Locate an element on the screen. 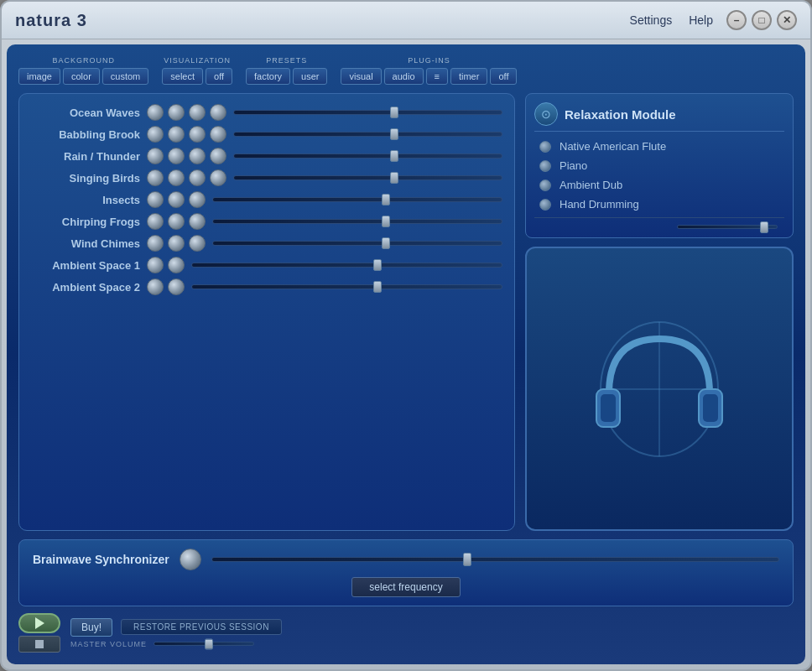 The image size is (812, 671). ambient-space2-slider is located at coordinates (347, 287).